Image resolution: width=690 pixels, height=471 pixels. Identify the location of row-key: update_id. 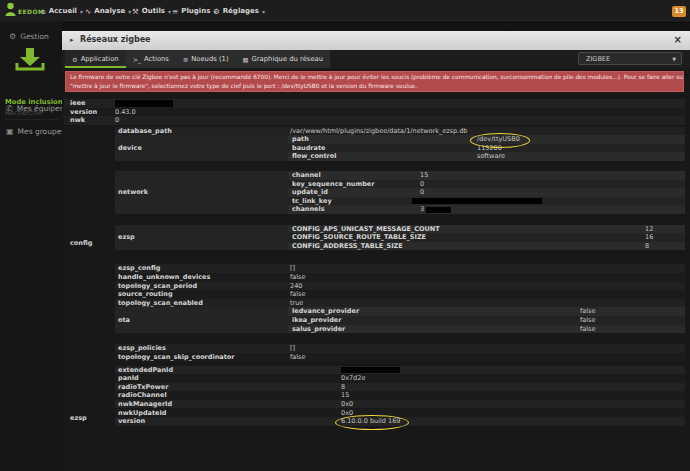
(310, 192).